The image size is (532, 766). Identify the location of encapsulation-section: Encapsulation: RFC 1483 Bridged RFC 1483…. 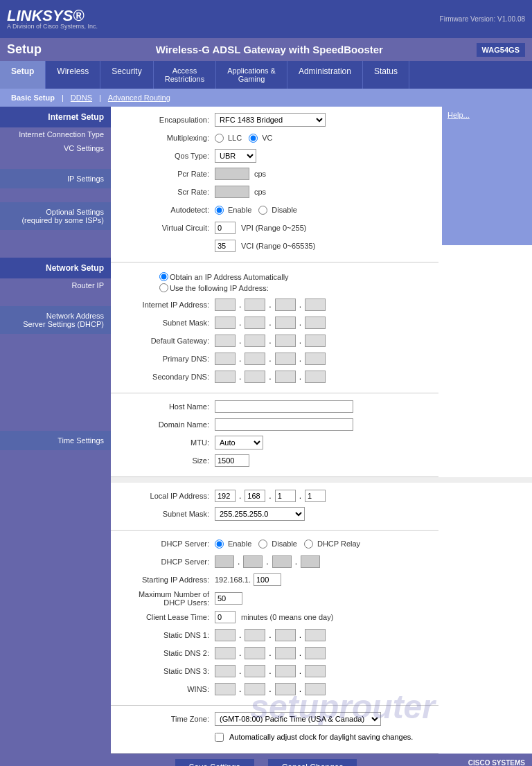
(274, 184).